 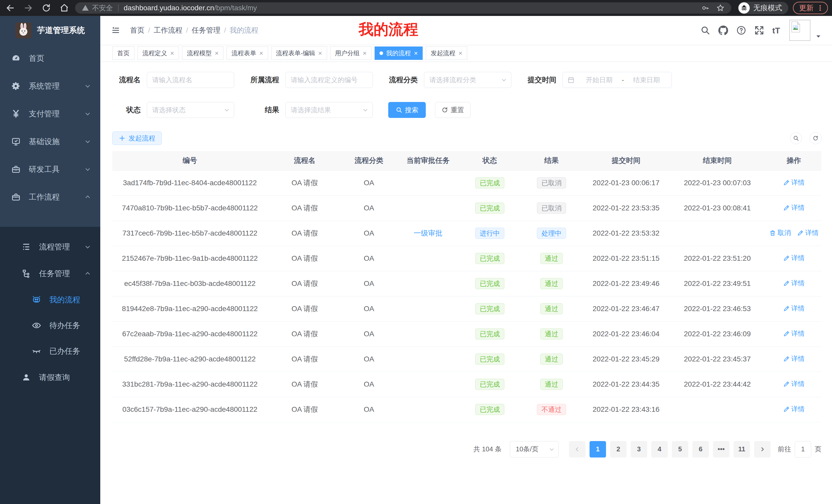 I want to click on address-bar: 不安全 dashboard.yudao.iocoder.cn /bpm/task…, so click(x=403, y=8).